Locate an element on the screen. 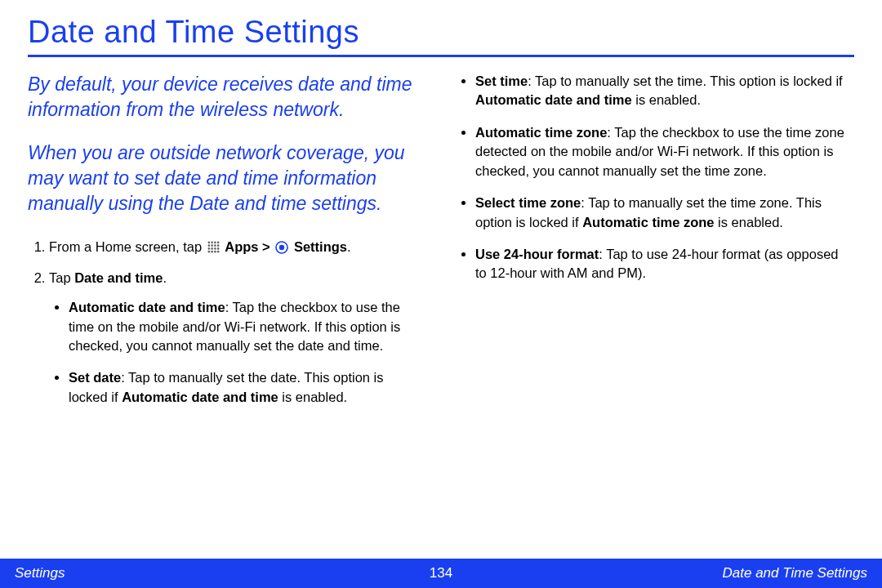 The width and height of the screenshot is (882, 588). apps-icon is located at coordinates (214, 247).